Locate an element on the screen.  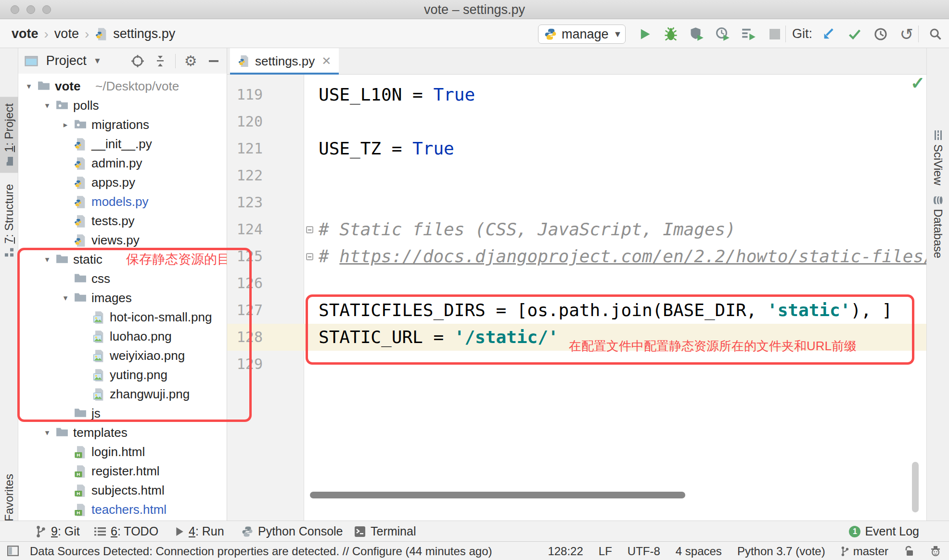
editor-line-121: 121USE_TZ = True is located at coordinates (577, 149).